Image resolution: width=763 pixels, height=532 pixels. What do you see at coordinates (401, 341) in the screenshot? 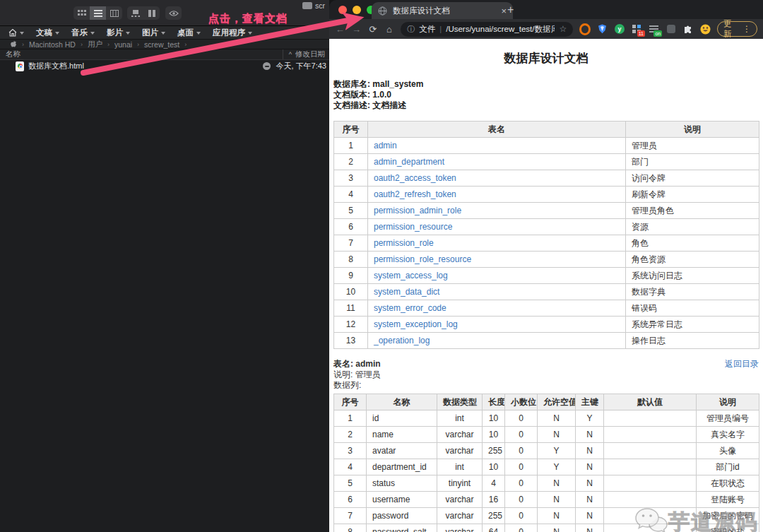
I see `table-link: _operation_log` at bounding box center [401, 341].